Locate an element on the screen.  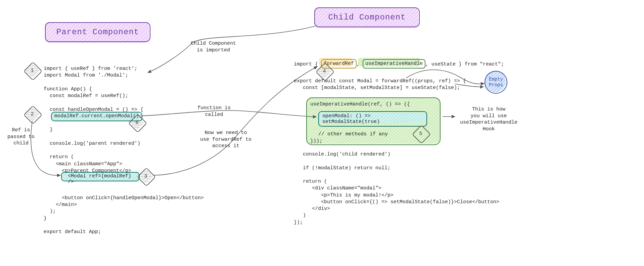
child-import-suffix: , useState } from "react"; is located at coordinates (465, 64).